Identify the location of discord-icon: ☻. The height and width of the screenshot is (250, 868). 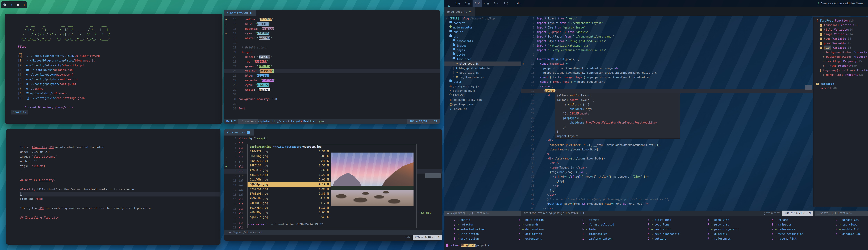
(5, 5).